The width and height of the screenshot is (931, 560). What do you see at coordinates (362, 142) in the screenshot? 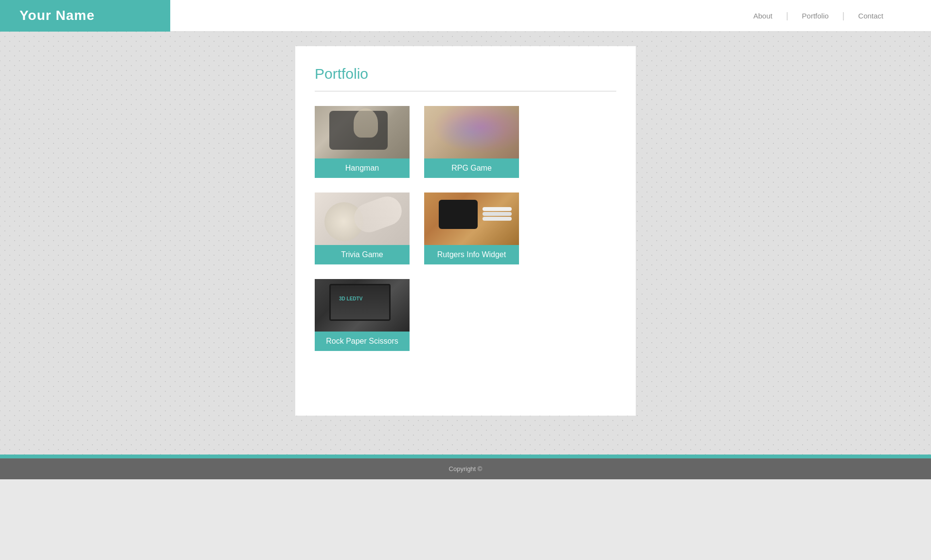
I see `portfolio-item-hangman: Hangman` at bounding box center [362, 142].